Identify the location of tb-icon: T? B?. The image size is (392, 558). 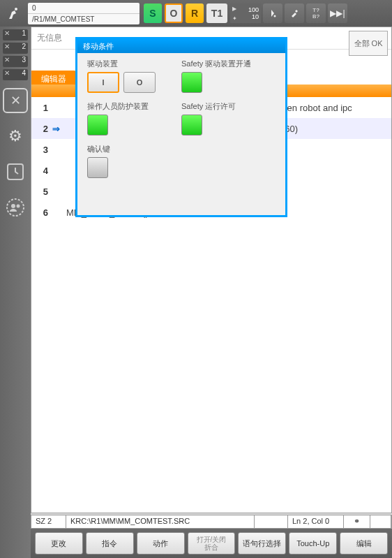
(316, 13).